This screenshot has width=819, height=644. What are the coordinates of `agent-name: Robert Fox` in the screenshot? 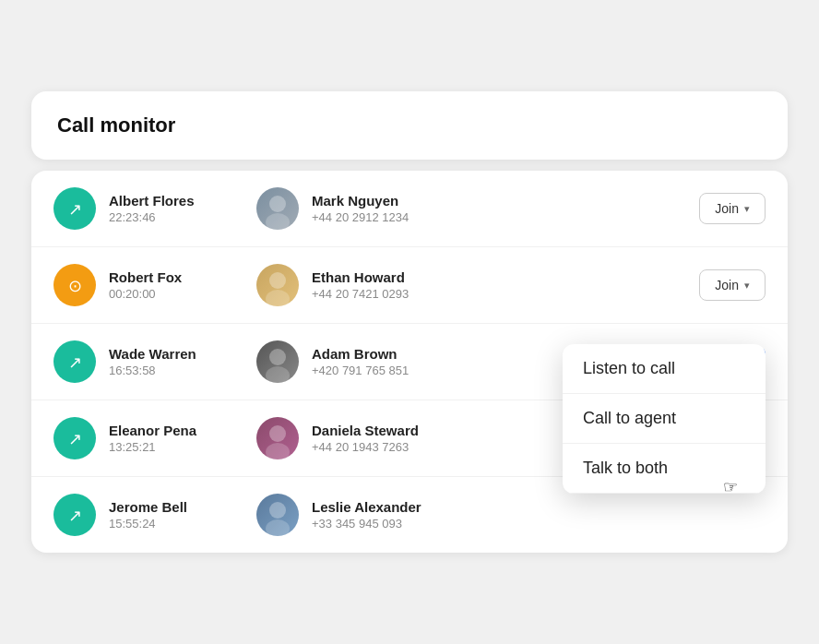 It's located at (146, 277).